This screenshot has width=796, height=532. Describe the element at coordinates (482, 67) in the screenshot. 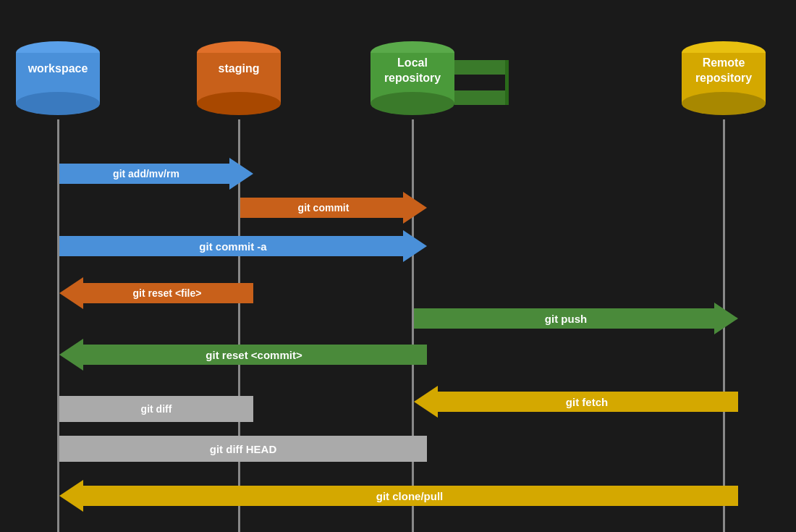

I see `local-tab` at that location.